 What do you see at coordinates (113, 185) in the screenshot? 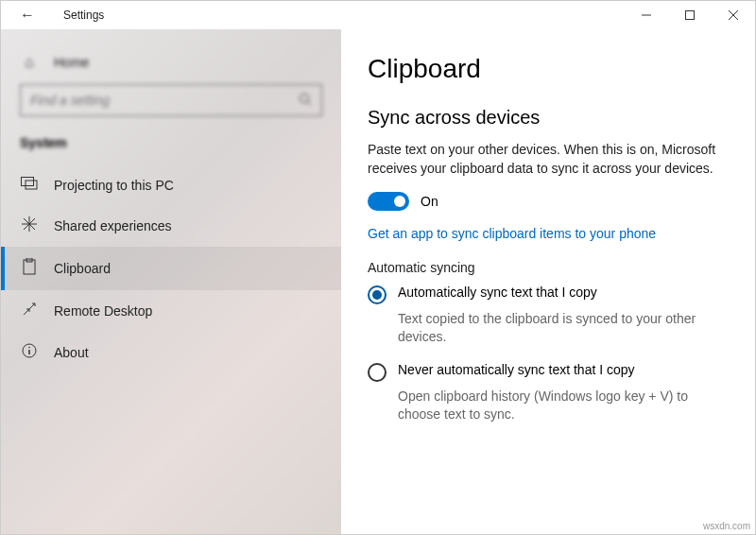
I see `sidebar-item-label: Projecting to this PC` at bounding box center [113, 185].